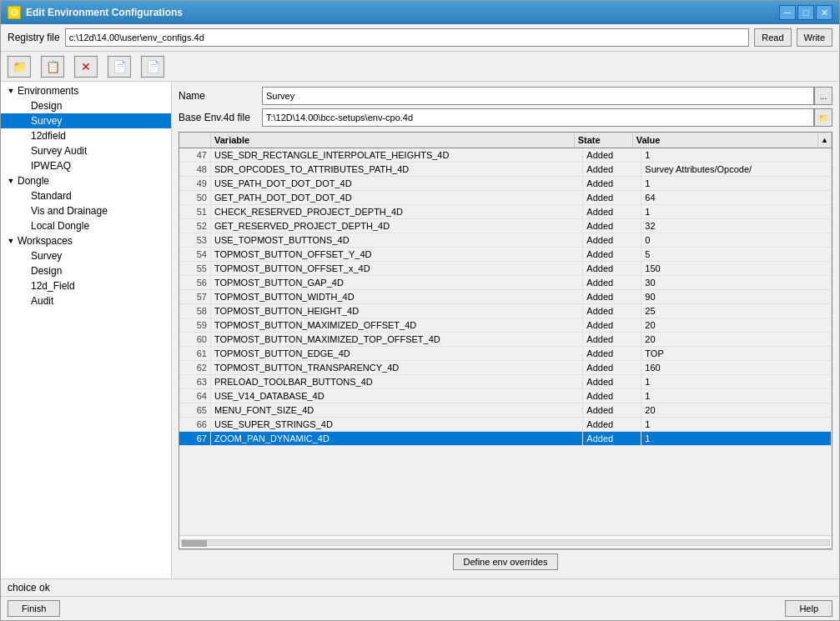 This screenshot has height=621, width=840. What do you see at coordinates (24, 166) in the screenshot?
I see `expand-ipweaq-icon` at bounding box center [24, 166].